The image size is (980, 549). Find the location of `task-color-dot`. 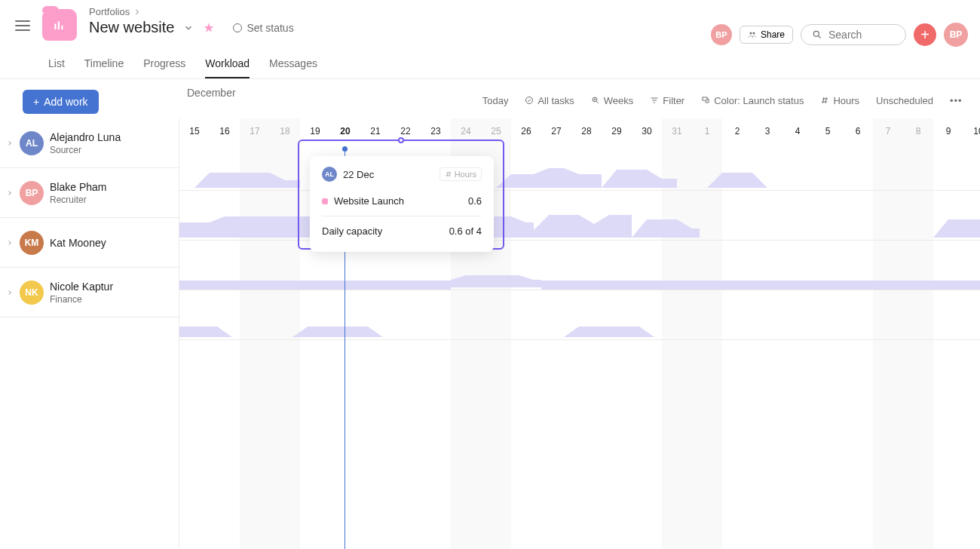

task-color-dot is located at coordinates (325, 201).